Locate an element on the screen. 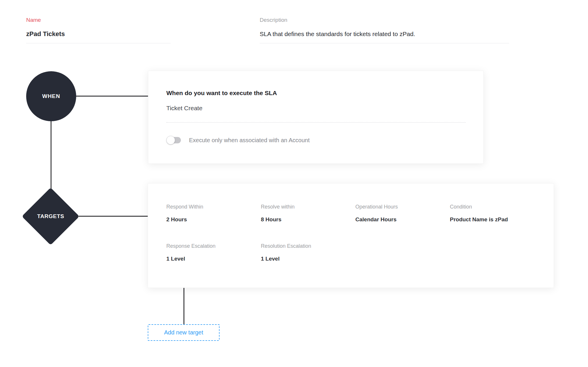  sla-name-label: Name is located at coordinates (98, 20).